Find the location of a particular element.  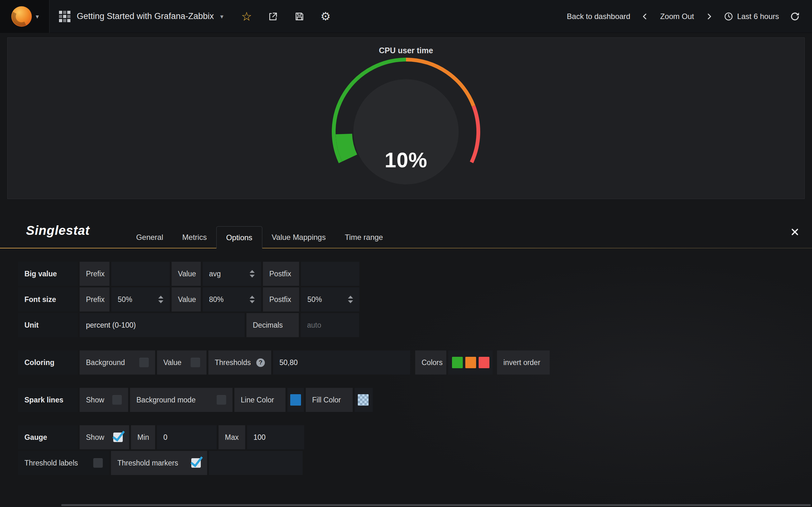

tab-value-mappings: Value Mappings is located at coordinates (299, 237).